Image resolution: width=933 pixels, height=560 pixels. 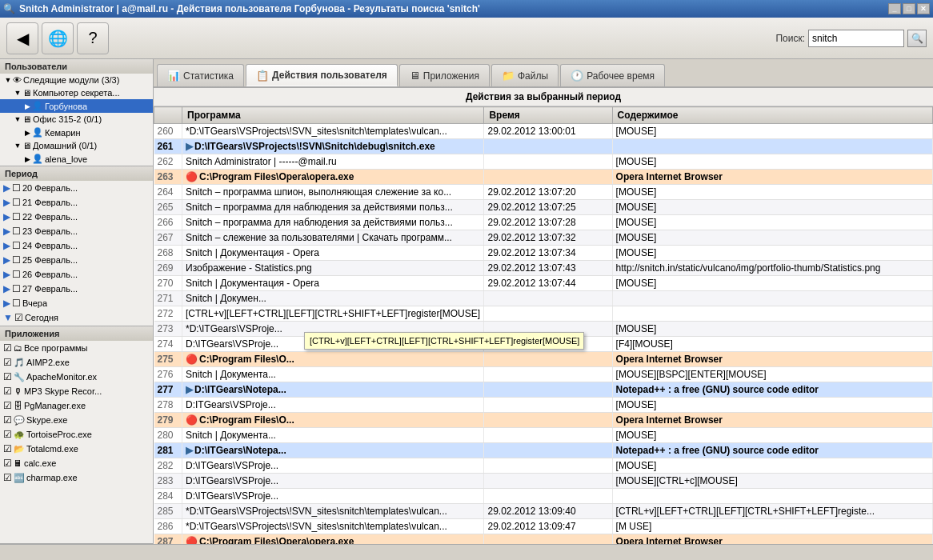 What do you see at coordinates (77, 146) in the screenshot?
I see `tree-item-домашний-(0/1): ▼🖥Домашний (0/1)` at bounding box center [77, 146].